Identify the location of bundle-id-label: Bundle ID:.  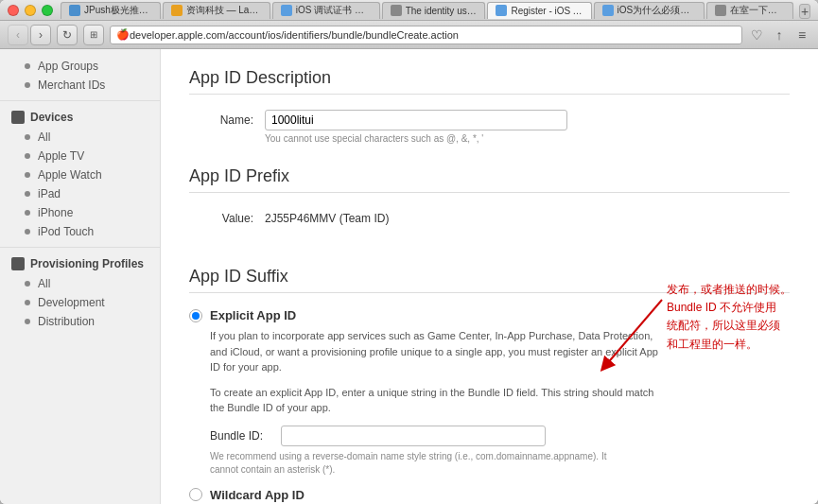
(246, 436).